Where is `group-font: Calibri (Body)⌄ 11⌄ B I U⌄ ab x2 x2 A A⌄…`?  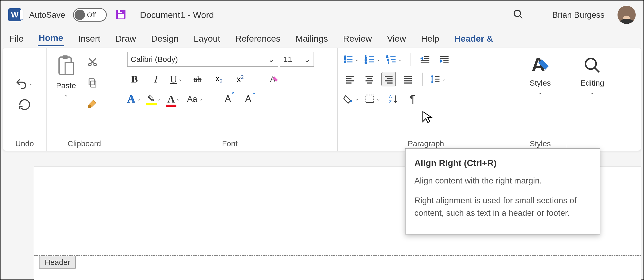
group-font: Calibri (Body)⌄ 11⌄ B I U⌄ ab x2 x2 A A⌄… is located at coordinates (230, 99).